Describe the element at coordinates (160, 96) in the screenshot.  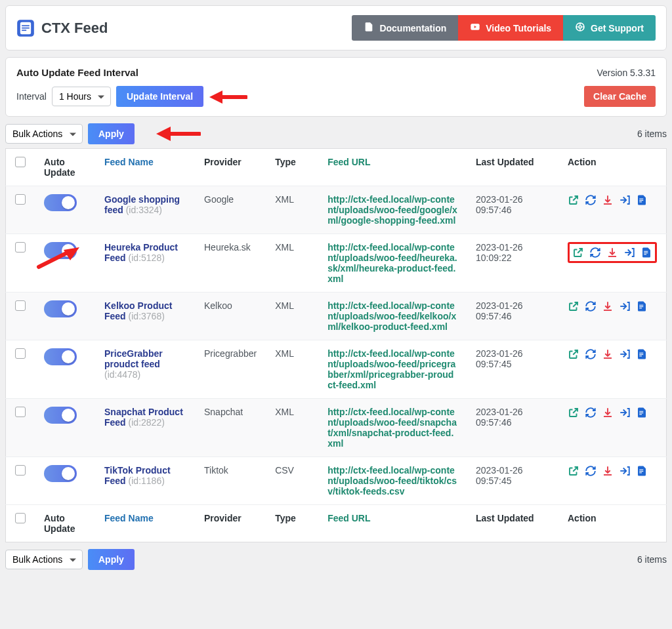
I see `update-interval-button: Update Interval` at that location.